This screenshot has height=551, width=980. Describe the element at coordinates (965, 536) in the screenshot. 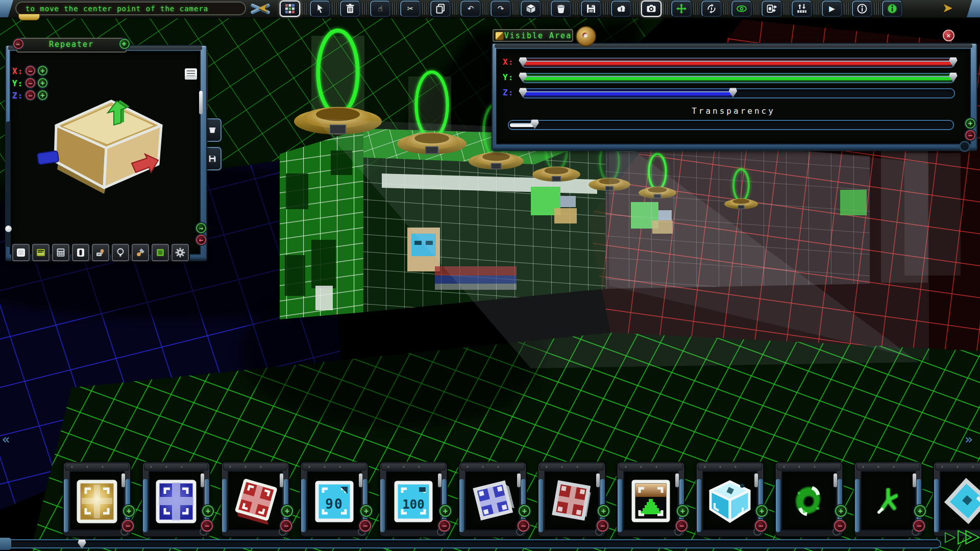

I see `hotbar-scroll-right-fast-icon: ▷▷` at that location.